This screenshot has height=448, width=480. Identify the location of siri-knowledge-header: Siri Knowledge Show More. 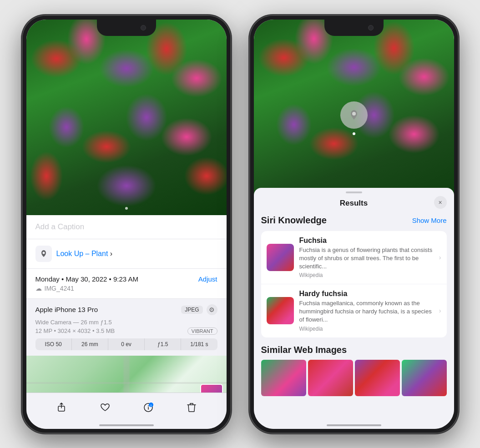
(354, 220).